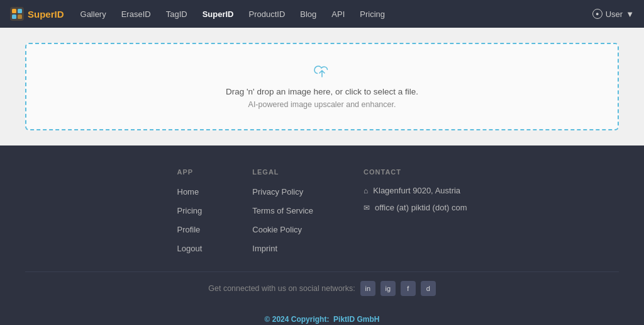  Describe the element at coordinates (189, 229) in the screenshot. I see `footer-link-profile: Profile` at that location.